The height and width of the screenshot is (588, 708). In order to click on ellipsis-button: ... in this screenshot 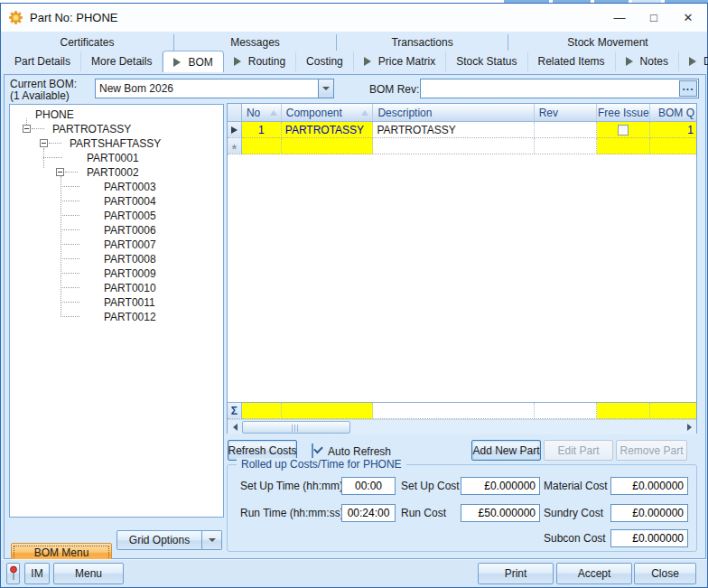, I will do `click(688, 89)`.